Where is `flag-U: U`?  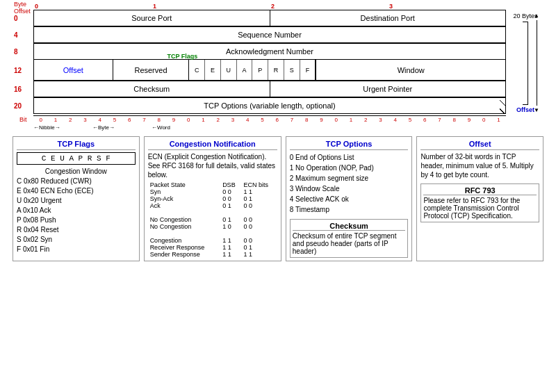
flag-U: U is located at coordinates (229, 70).